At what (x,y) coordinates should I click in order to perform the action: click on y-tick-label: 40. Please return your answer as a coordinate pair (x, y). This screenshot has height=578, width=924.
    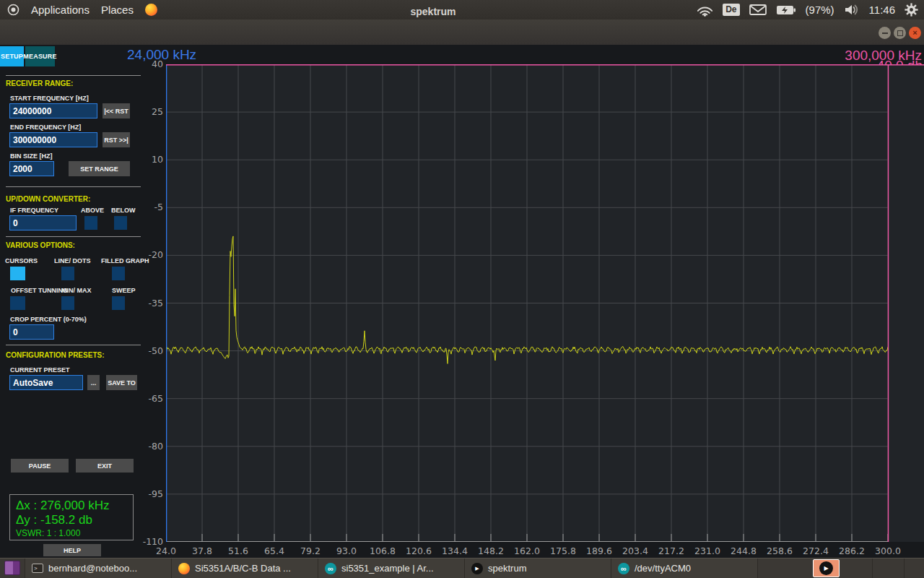
    Looking at the image, I should click on (147, 64).